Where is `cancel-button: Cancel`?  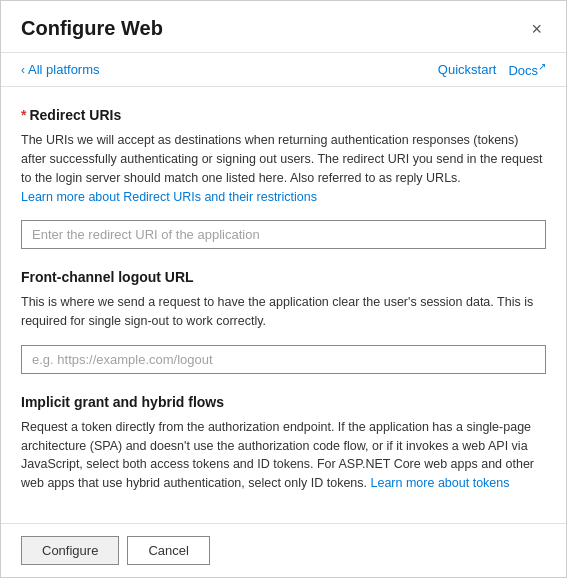 cancel-button: Cancel is located at coordinates (168, 550).